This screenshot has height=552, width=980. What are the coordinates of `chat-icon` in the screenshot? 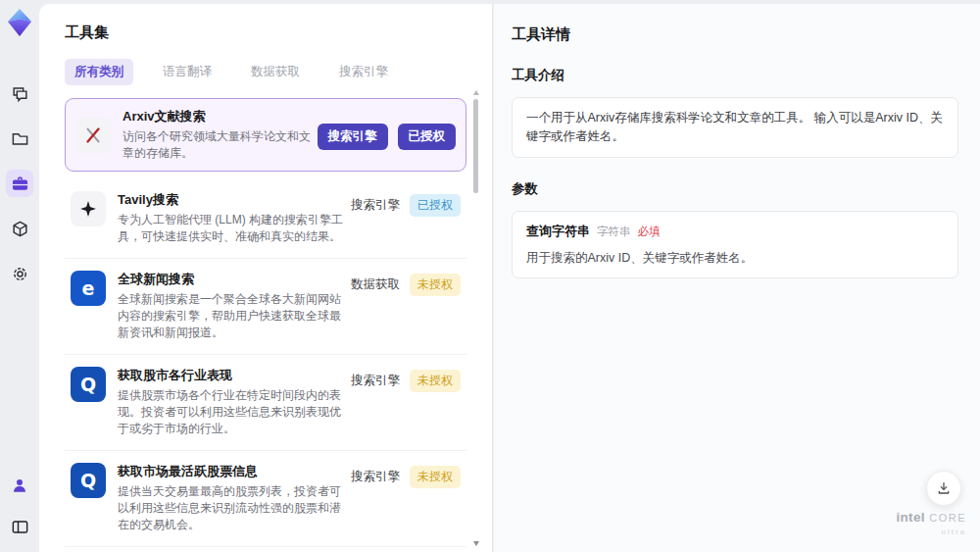 It's located at (20, 94).